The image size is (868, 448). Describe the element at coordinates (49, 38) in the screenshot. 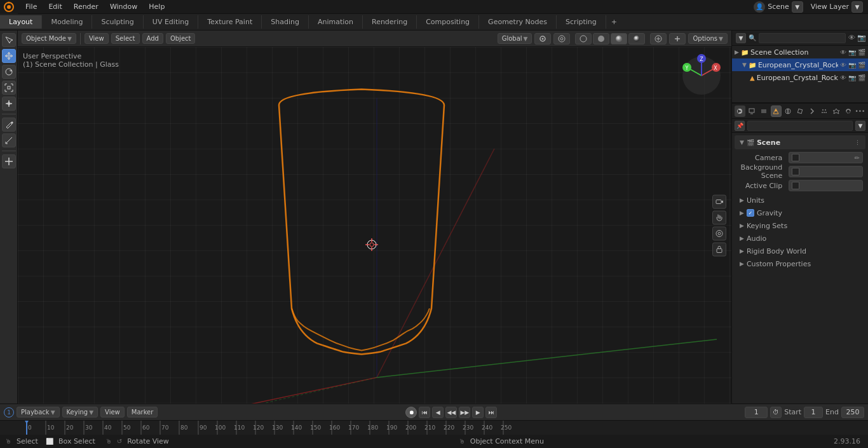

I see `mode-selector: Object Mode ▼` at that location.